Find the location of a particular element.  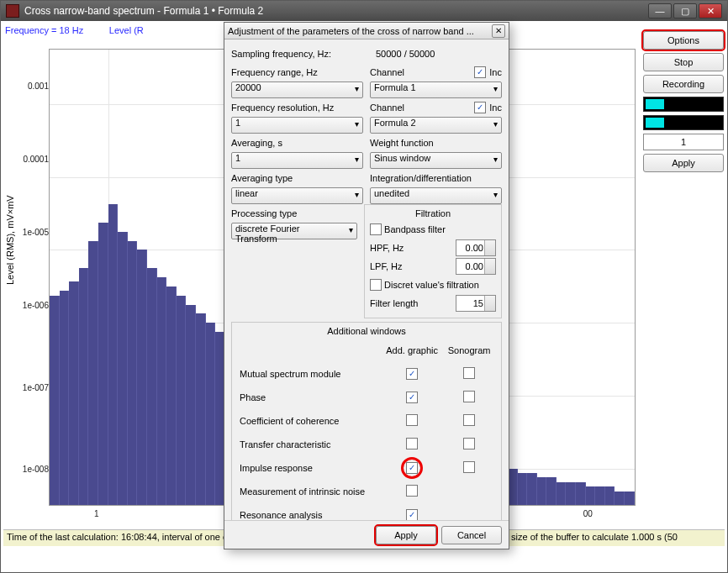

hpf-label: HPF, Hz is located at coordinates (413, 248).